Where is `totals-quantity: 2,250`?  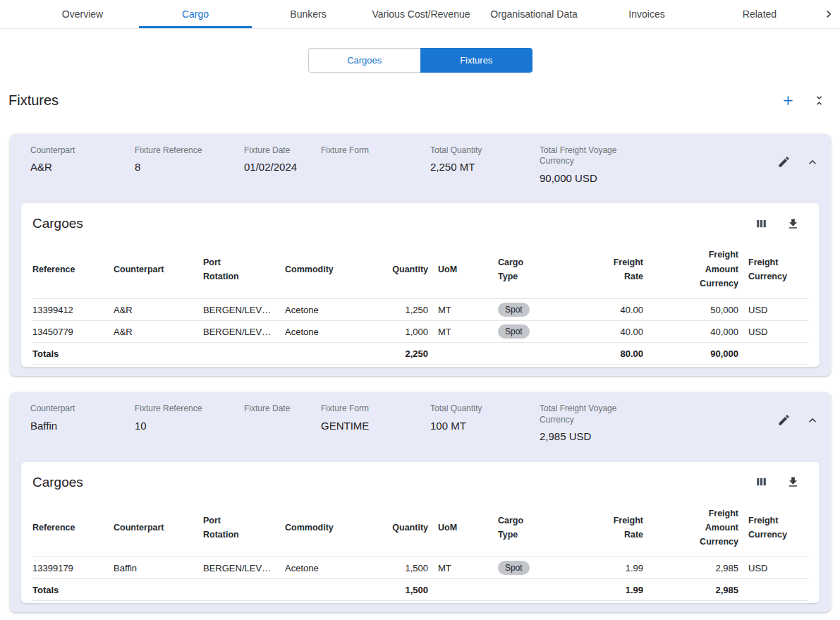 totals-quantity: 2,250 is located at coordinates (406, 354).